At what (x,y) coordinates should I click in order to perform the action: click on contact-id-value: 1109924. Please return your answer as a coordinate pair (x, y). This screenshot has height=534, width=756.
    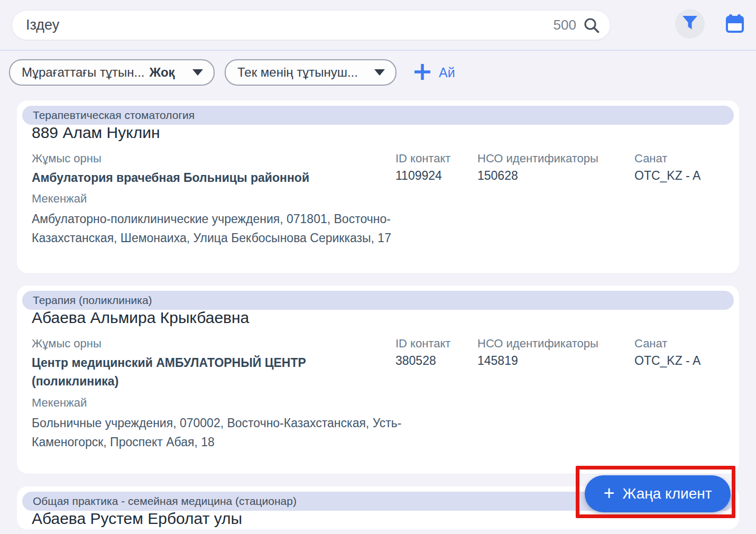
    Looking at the image, I should click on (419, 176).